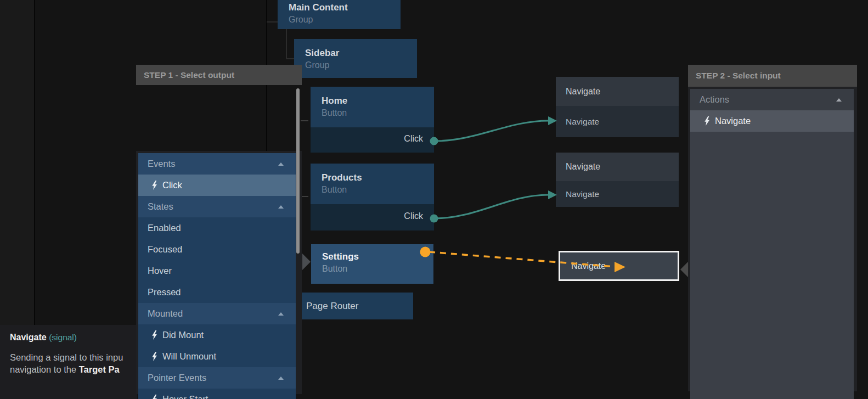 This screenshot has width=868, height=399. I want to click on node-products: Products Button Click, so click(372, 197).